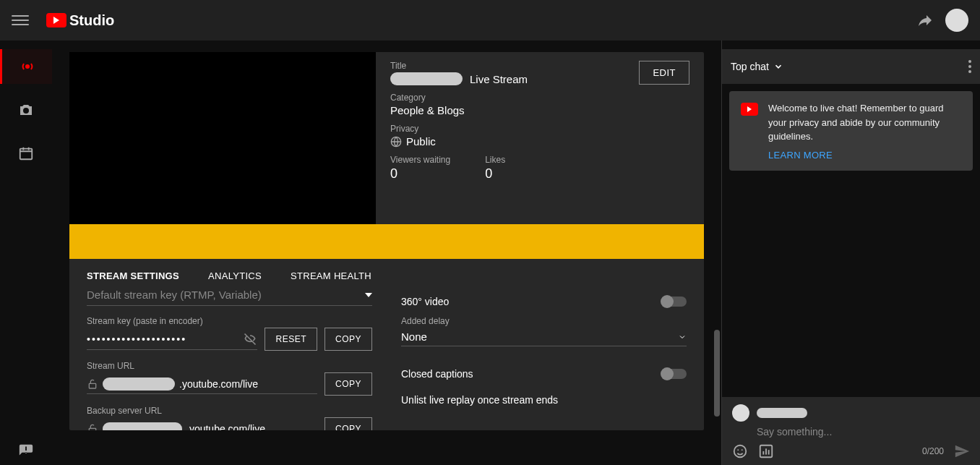  I want to click on copy-backup-button: COPY, so click(348, 424).